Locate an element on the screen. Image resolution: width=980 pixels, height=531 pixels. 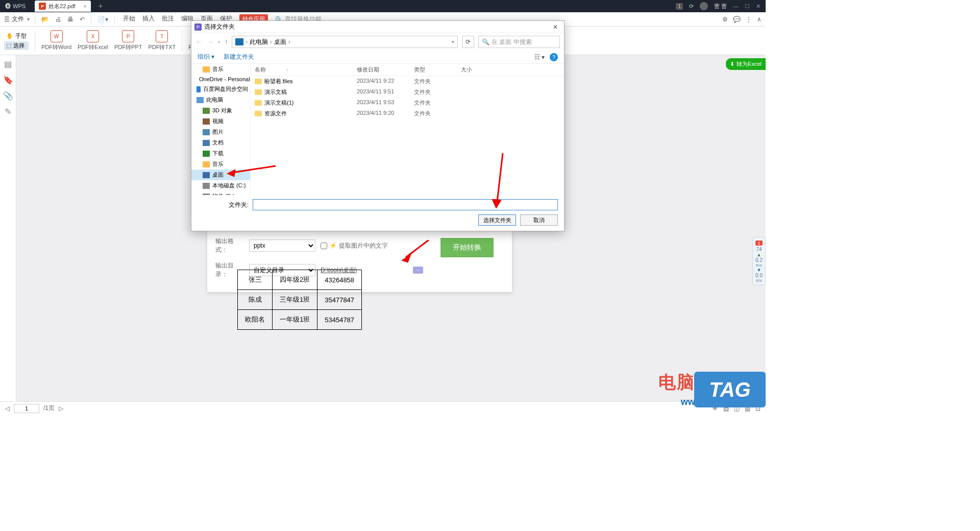
file-row: 演示文稿(1)2023/4/11 9:53文件夹 is located at coordinates (407, 103).